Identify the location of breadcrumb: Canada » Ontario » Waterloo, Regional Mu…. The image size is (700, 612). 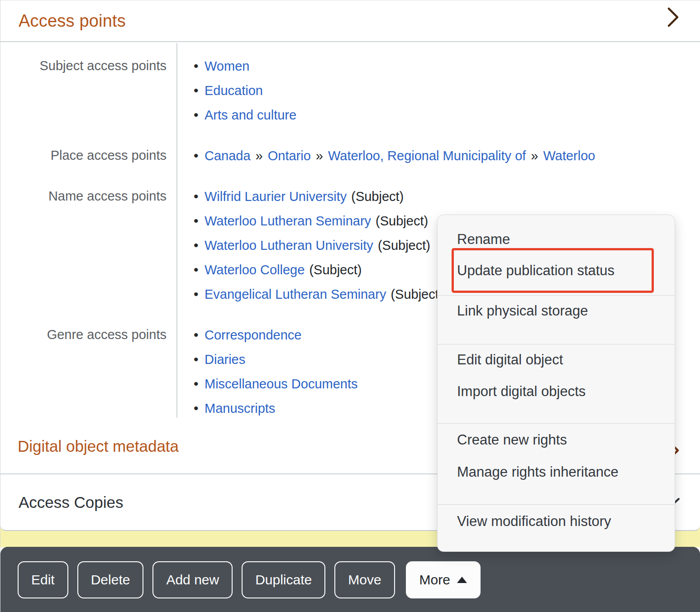
(395, 156).